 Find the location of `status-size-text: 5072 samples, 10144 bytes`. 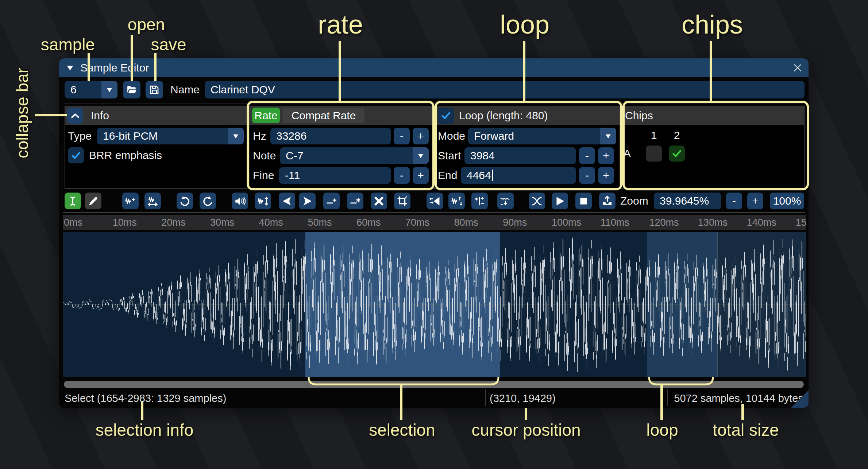

status-size-text: 5072 samples, 10144 bytes is located at coordinates (738, 398).